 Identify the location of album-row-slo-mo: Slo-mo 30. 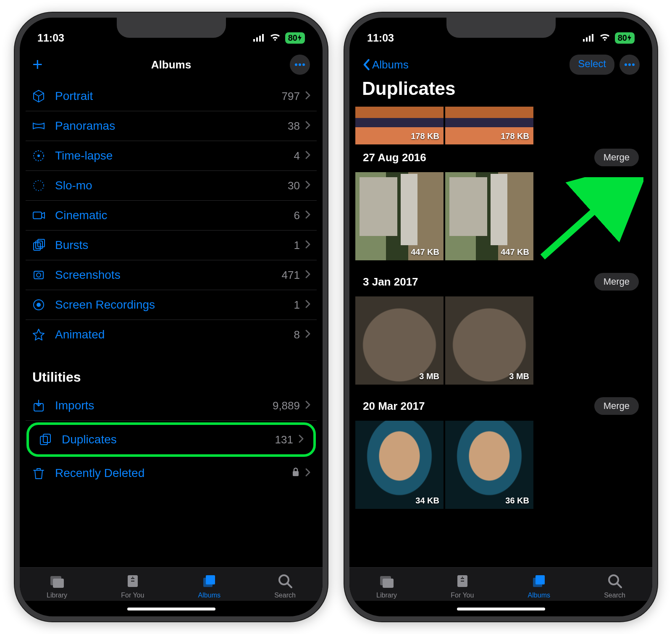
(171, 186).